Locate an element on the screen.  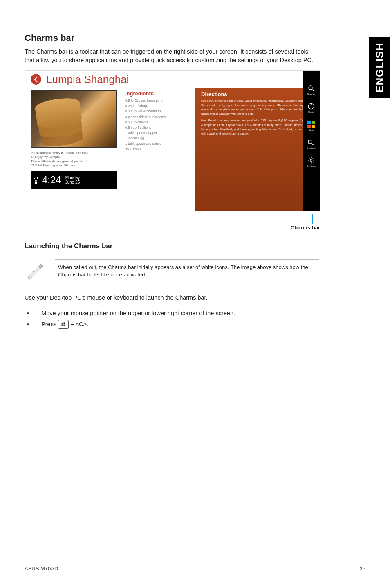
note-text: When called out, the Charms bar initiall… is located at coordinates (187, 271).